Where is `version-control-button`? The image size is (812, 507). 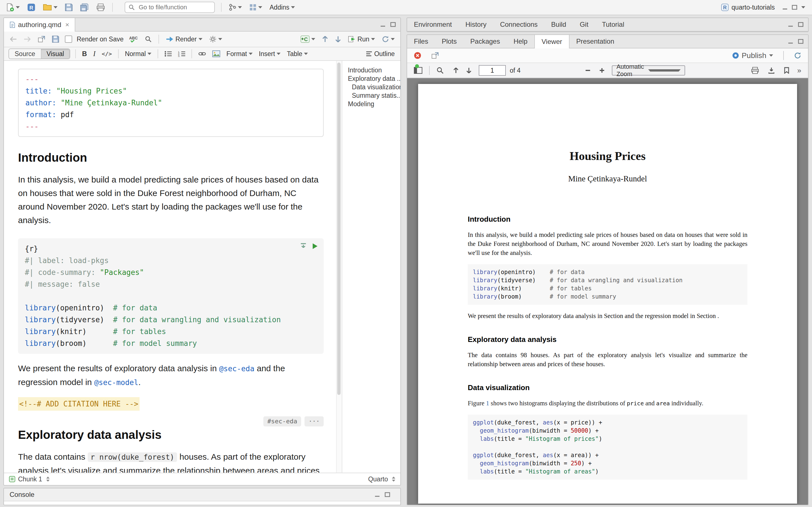
version-control-button is located at coordinates (236, 7).